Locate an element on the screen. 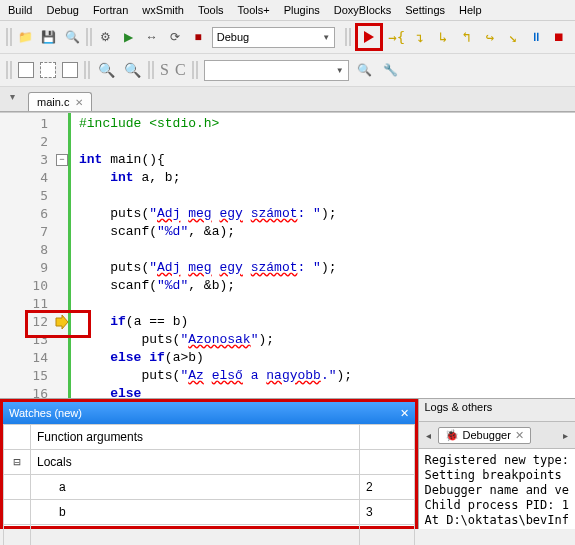 The width and height of the screenshot is (575, 545). tab-debugger: 🐞 Debugger ✕ is located at coordinates (484, 436).